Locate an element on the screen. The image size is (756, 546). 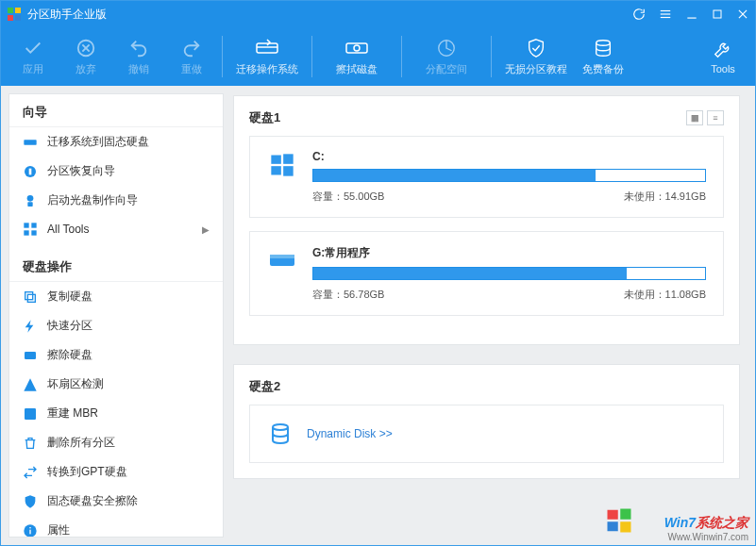
wipe-disk-button: 擦拭磁盘 is located at coordinates (357, 57).